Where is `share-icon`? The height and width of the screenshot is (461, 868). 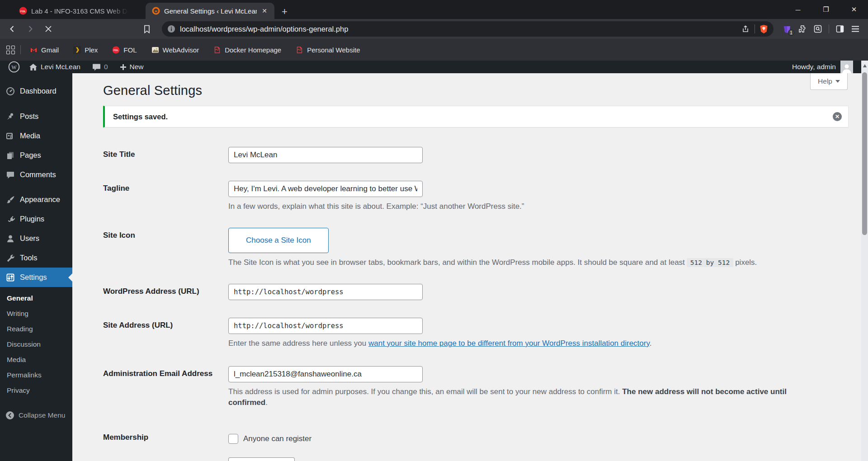 share-icon is located at coordinates (745, 29).